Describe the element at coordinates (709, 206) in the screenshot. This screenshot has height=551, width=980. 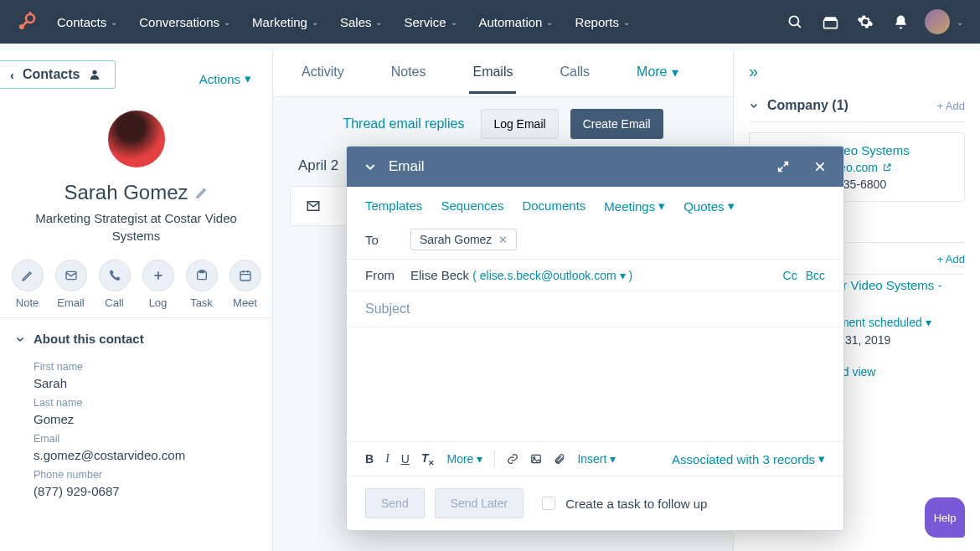
I see `quotes-dropdown: Quotes▾` at that location.